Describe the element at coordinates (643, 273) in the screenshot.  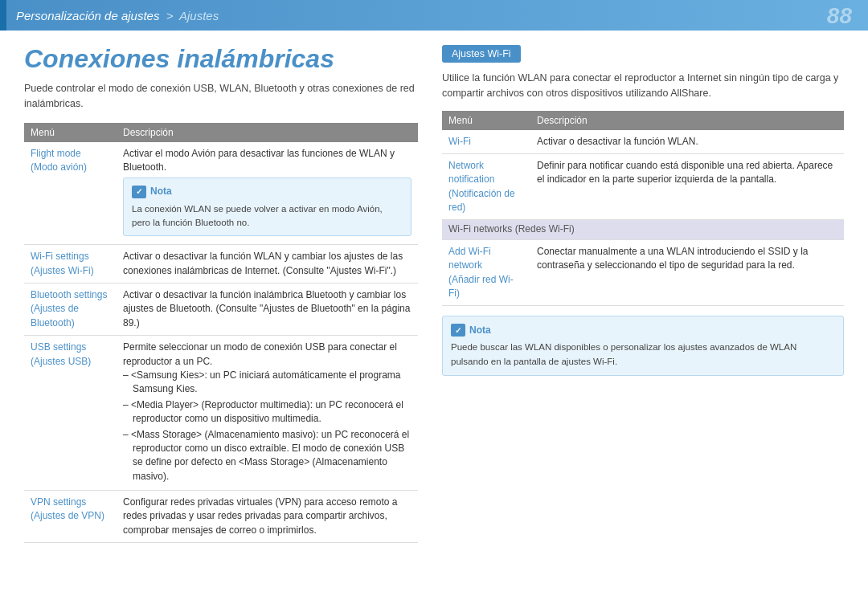
I see `table-row: Add Wi-Fi network(Añadir red Wi-Fi) Cone…` at that location.